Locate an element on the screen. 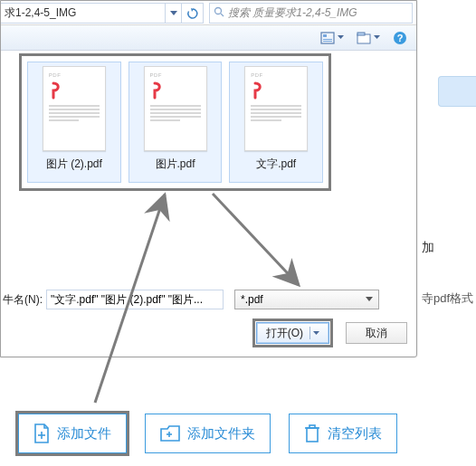  file-plus-icon is located at coordinates (42, 433).